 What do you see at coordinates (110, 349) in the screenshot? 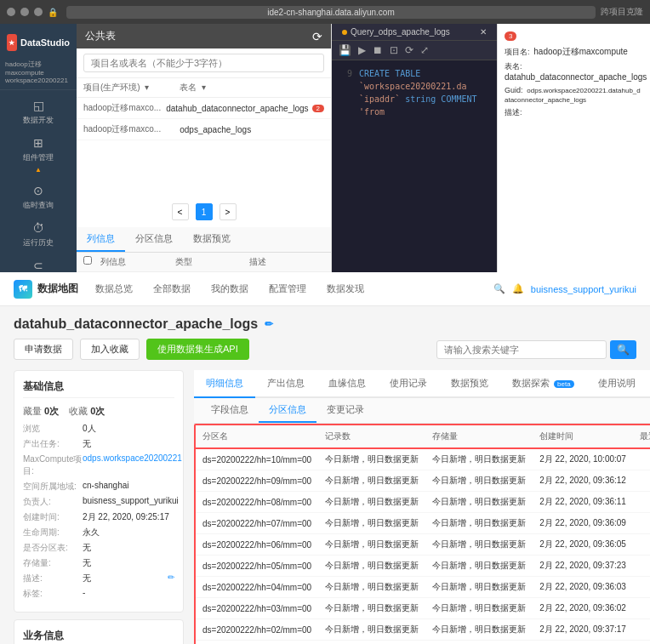
I see `add-collect-btn: 加入收藏` at bounding box center [110, 349].